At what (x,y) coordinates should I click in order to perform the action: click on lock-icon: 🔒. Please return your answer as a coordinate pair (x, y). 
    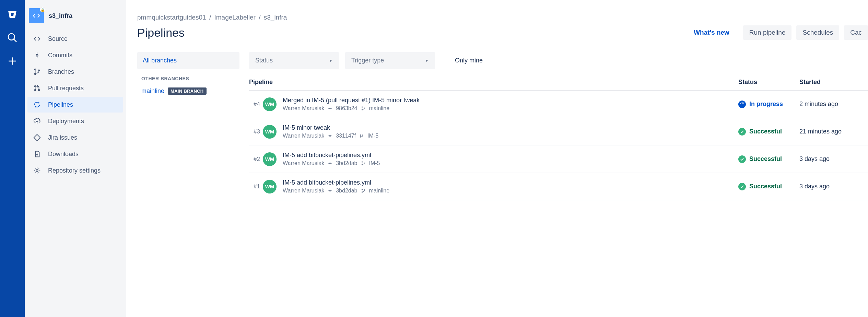
    Looking at the image, I should click on (43, 10).